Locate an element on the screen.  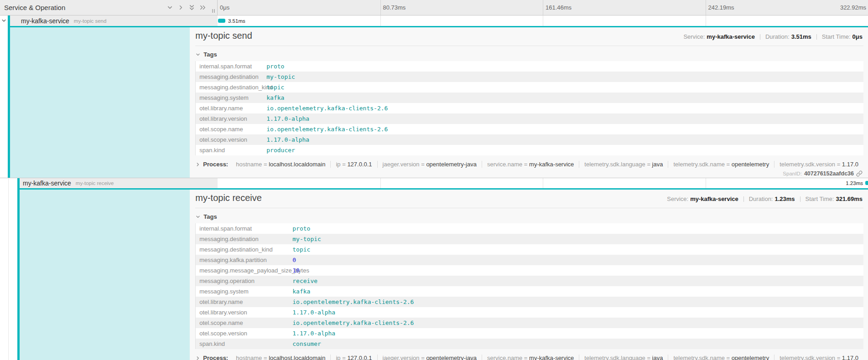
process-value: opentelemetry is located at coordinates (750, 164).